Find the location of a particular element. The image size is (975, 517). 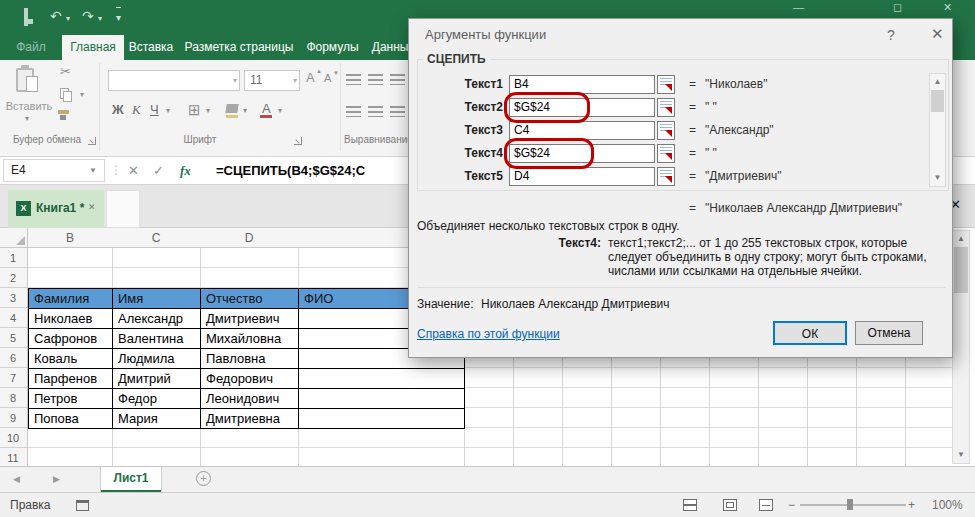

row-number: 2 is located at coordinates (13, 278).